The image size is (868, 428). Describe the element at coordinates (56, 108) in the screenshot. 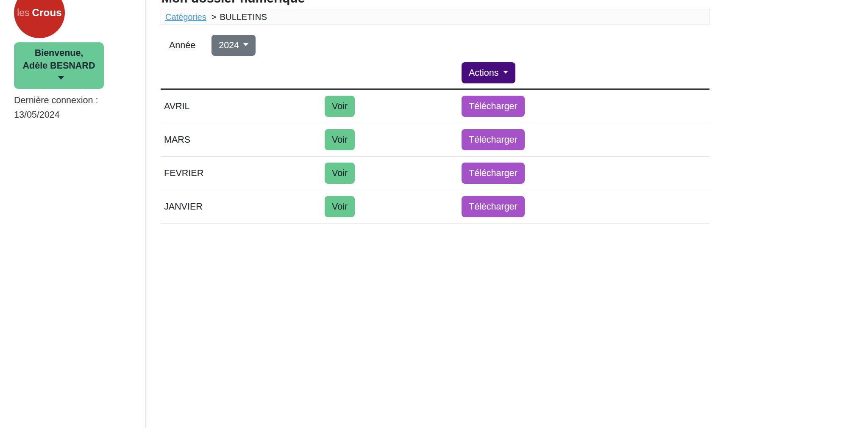

I see `last-connection: Dernière connexion : 13/05/2024` at that location.